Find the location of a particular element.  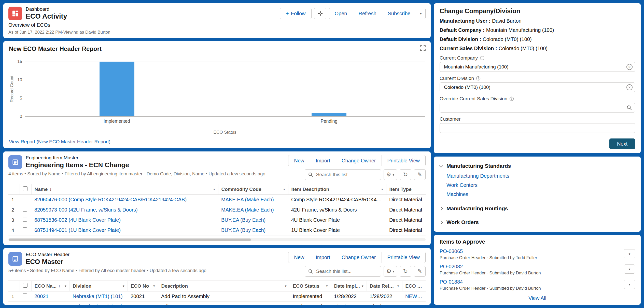

item-name-link: 82060476-000 (Comp Style RCK4219424-CAB/… is located at coordinates (110, 200).